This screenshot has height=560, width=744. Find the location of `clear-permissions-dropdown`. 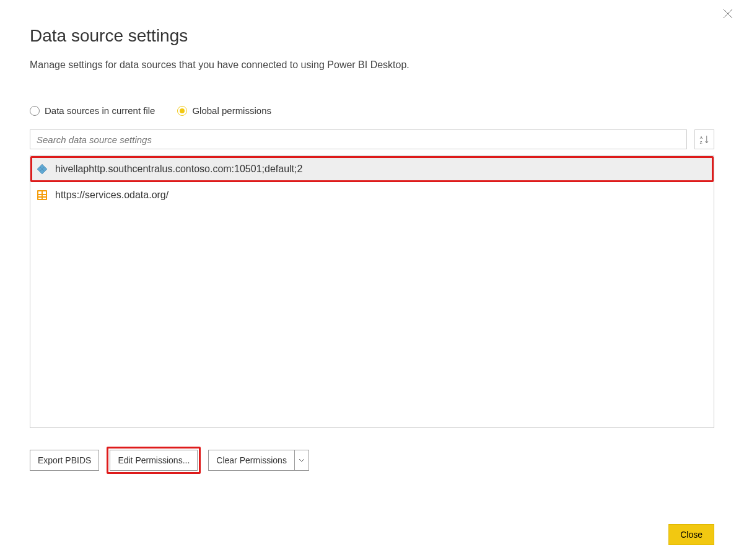

clear-permissions-dropdown is located at coordinates (302, 460).